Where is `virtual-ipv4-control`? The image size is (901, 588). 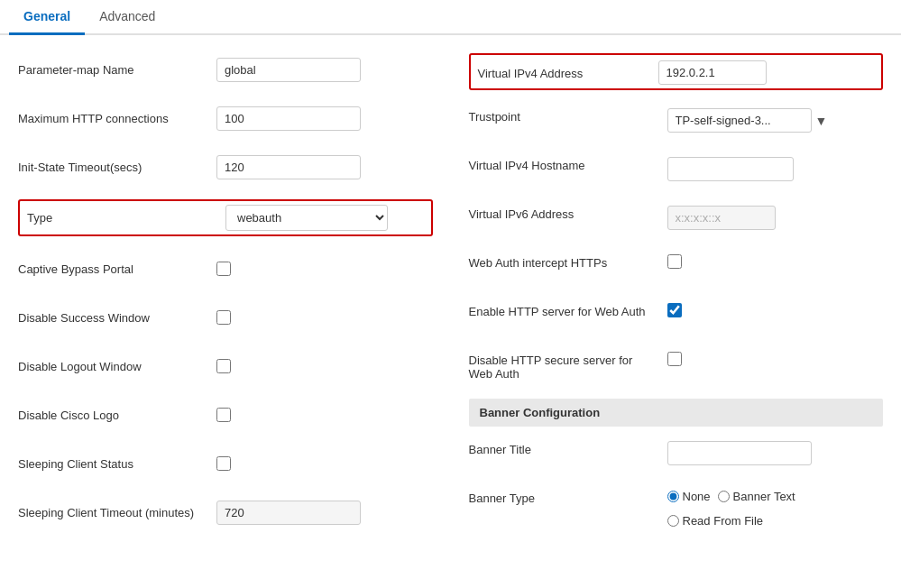 virtual-ipv4-control is located at coordinates (767, 72).